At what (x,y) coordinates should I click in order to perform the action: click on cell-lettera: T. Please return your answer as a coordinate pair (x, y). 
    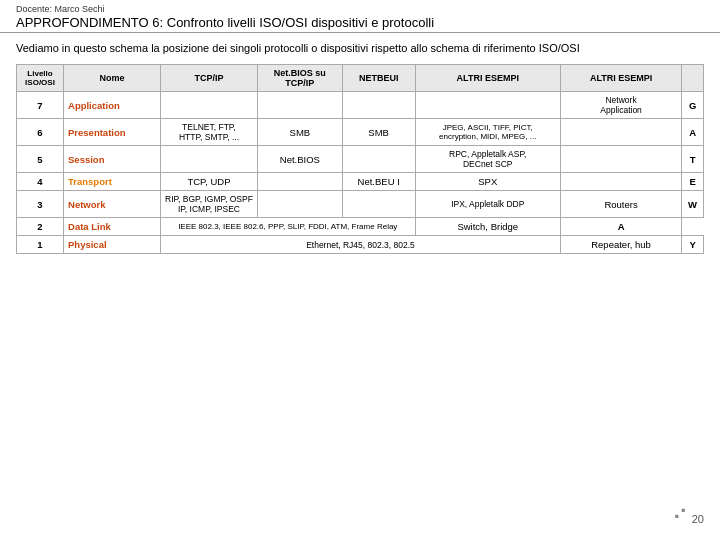
    Looking at the image, I should click on (693, 160).